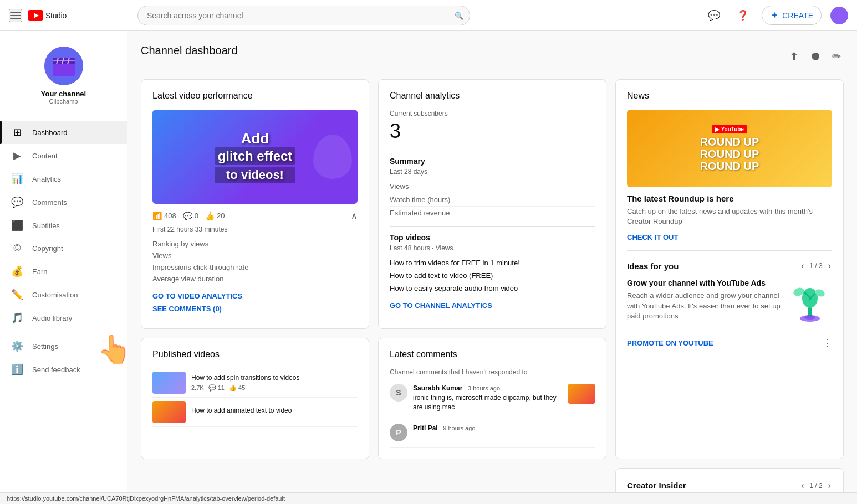 This screenshot has width=857, height=504. Describe the element at coordinates (304, 16) in the screenshot. I see `search-input` at that location.